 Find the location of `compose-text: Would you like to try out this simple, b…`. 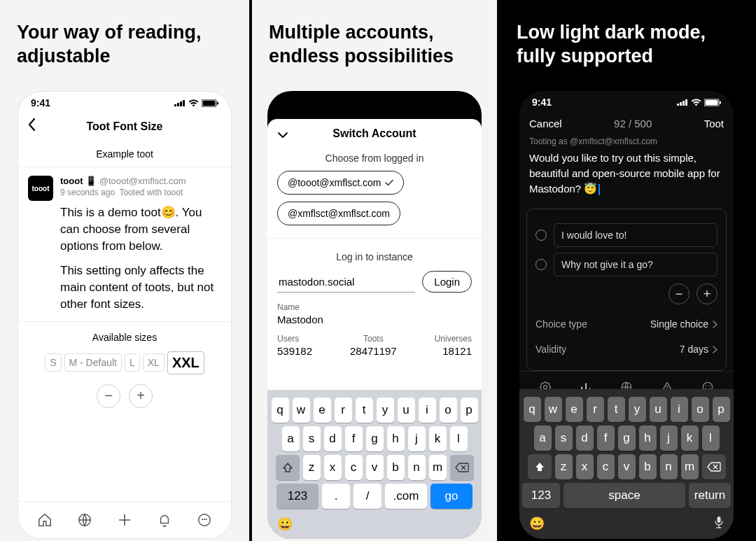

compose-text: Would you like to try out this simple, b… is located at coordinates (626, 174).